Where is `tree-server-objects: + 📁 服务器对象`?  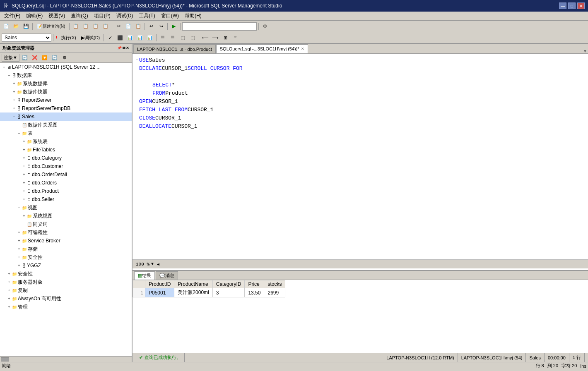 tree-server-objects: + 📁 服务器对象 is located at coordinates (66, 282).